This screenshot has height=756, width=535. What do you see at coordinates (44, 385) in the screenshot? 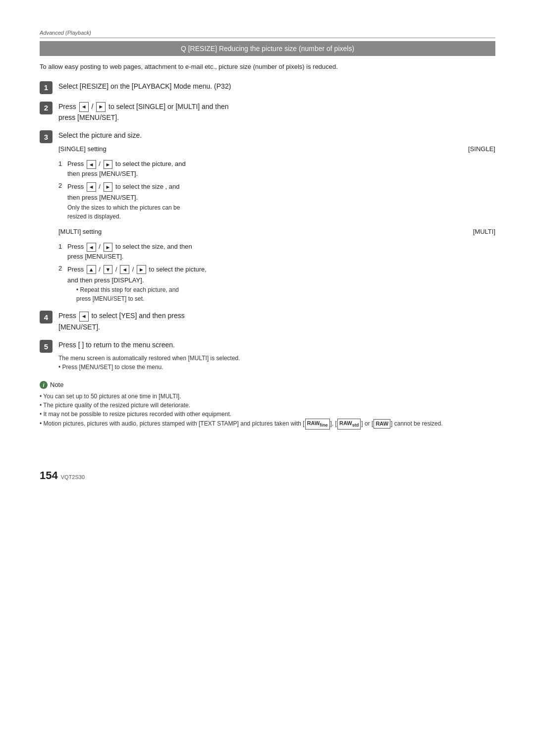
I see `note-icon` at bounding box center [44, 385].